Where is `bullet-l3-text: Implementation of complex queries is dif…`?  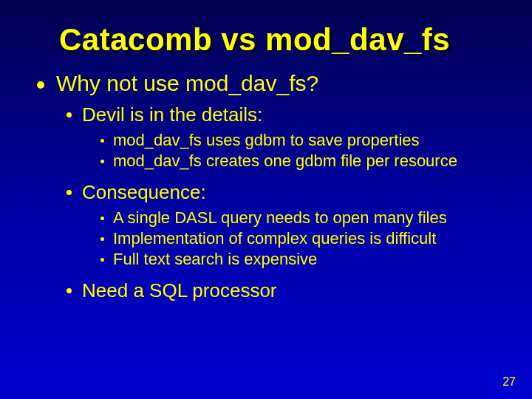
bullet-l3-text: Implementation of complex queries is dif… is located at coordinates (275, 239).